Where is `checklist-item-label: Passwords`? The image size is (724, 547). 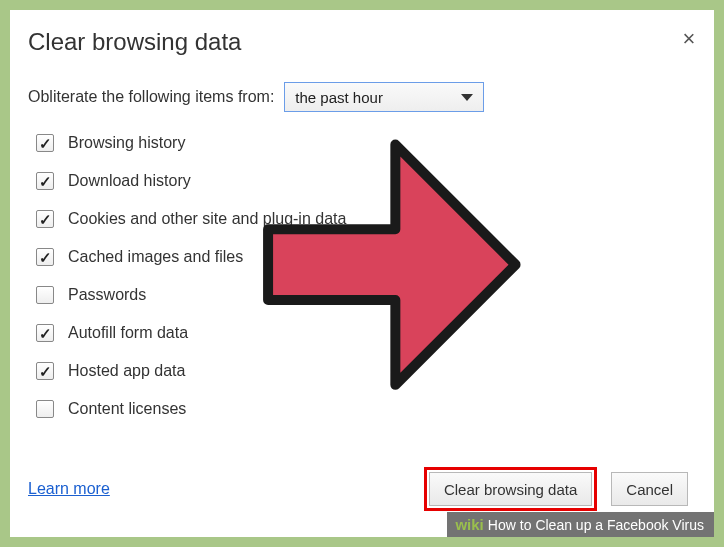
checklist-item-label: Passwords is located at coordinates (107, 295).